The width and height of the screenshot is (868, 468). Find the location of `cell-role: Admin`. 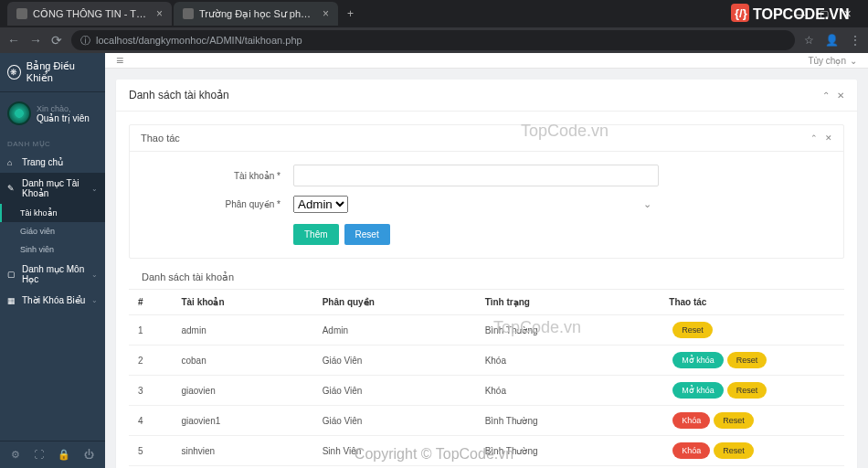

cell-role: Admin is located at coordinates (395, 331).